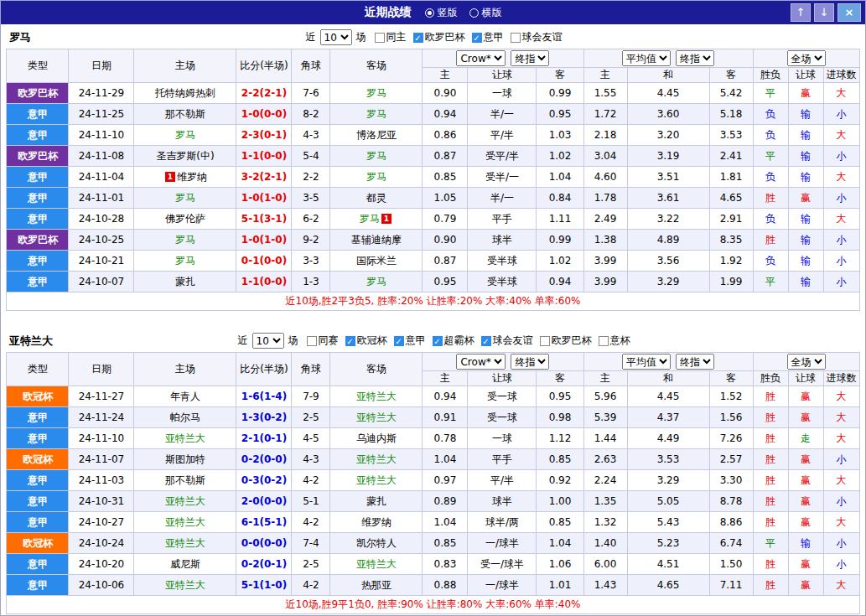 The image size is (866, 616). What do you see at coordinates (560, 501) in the screenshot?
I see `handicap-away-odds: 1.00` at bounding box center [560, 501].